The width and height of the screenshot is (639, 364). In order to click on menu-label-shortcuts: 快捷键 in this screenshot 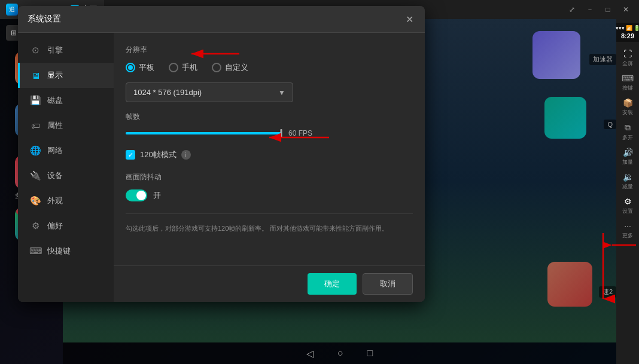, I will do `click(59, 251)`.